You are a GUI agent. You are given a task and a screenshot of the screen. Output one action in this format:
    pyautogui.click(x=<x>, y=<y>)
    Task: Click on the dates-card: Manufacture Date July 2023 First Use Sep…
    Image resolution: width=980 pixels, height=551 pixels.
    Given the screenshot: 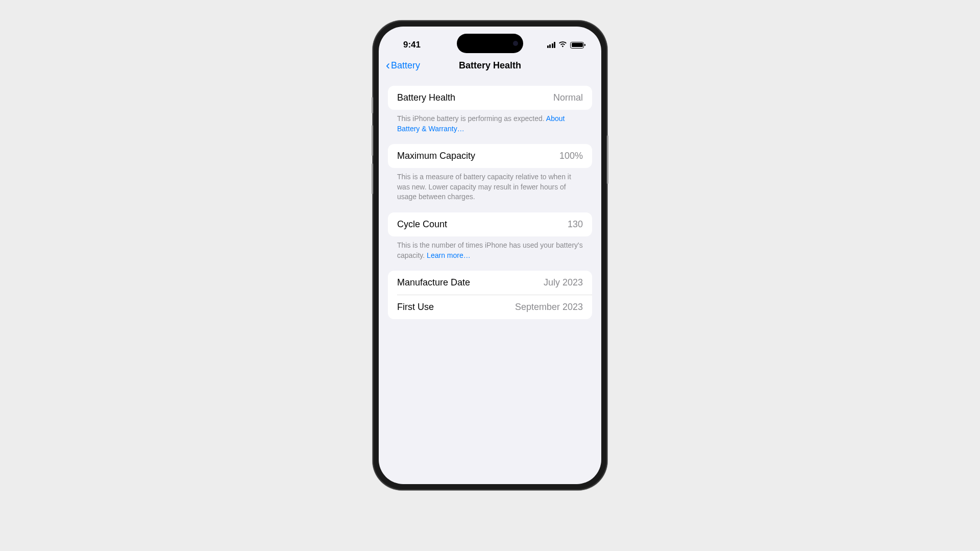 What is the action you would take?
    pyautogui.click(x=490, y=295)
    